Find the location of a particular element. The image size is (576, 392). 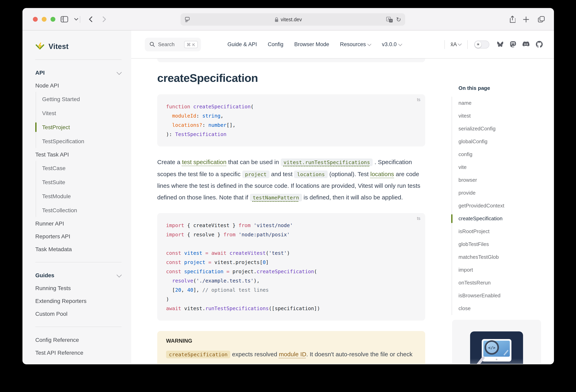

toolbar-divider is located at coordinates (80, 19).